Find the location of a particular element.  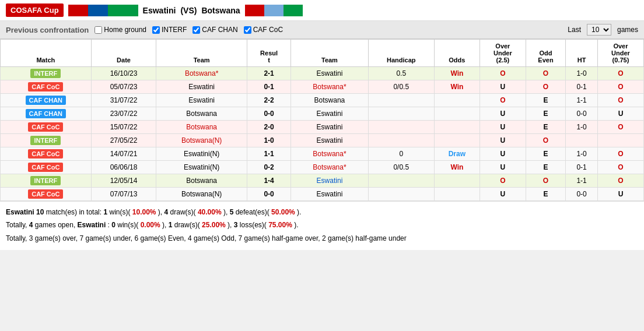

cell-ht: 0-1 is located at coordinates (582, 87).